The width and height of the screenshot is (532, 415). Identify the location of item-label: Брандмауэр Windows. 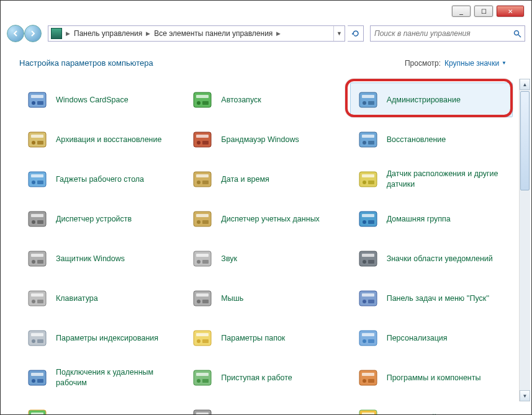
(259, 140).